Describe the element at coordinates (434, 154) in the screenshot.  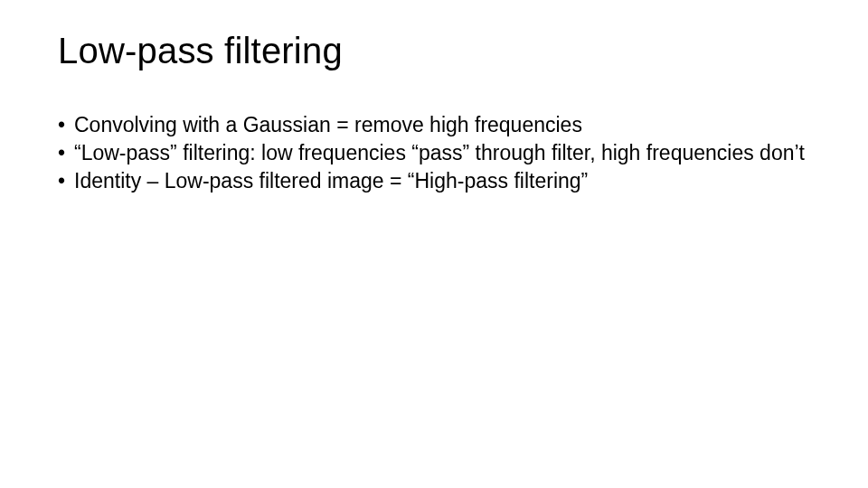
I see `list-item: “Low-pass” filtering: low frequencies “p…` at that location.